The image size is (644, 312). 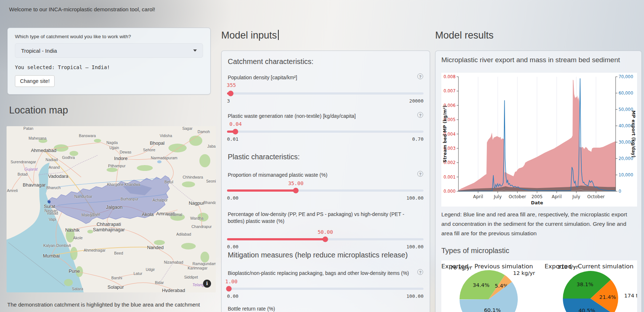 I want to click on map-label: Siddipet, so click(x=191, y=277).